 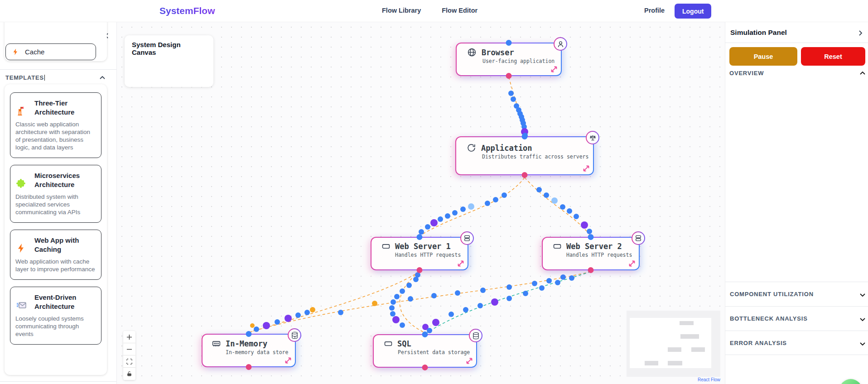 What do you see at coordinates (472, 53) in the screenshot?
I see `globe-icon` at bounding box center [472, 53].